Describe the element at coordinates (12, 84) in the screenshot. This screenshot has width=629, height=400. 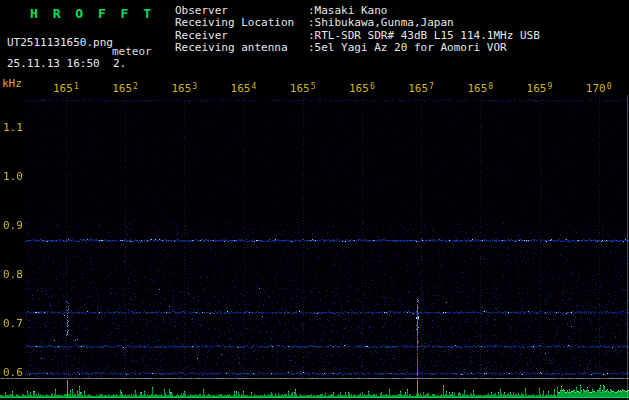
I see `freq-unit-label: kHz` at that location.